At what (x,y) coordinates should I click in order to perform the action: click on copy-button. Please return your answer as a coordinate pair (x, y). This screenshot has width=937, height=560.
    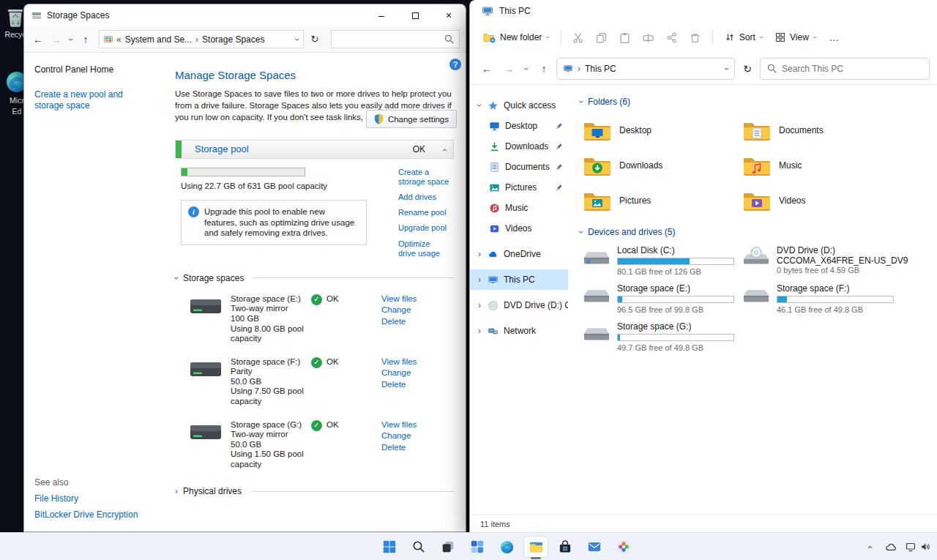
    Looking at the image, I should click on (602, 37).